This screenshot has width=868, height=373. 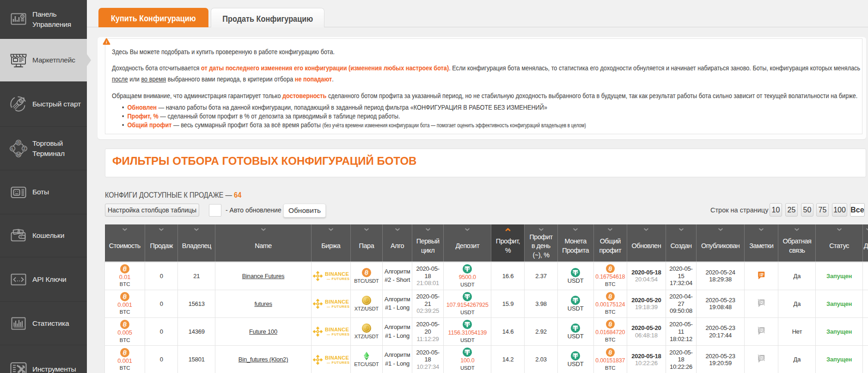 What do you see at coordinates (24, 148) in the screenshot?
I see `svg-text: Z` at bounding box center [24, 148].